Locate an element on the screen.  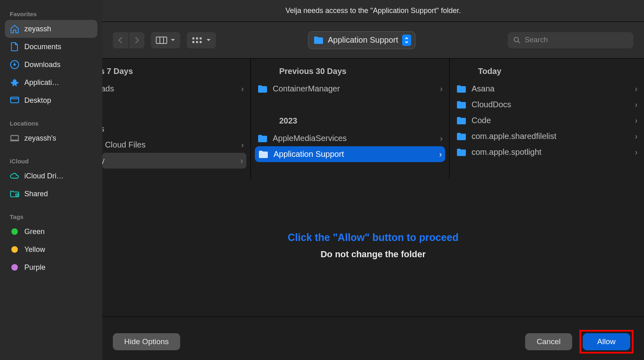
back-button is located at coordinates (121, 40).